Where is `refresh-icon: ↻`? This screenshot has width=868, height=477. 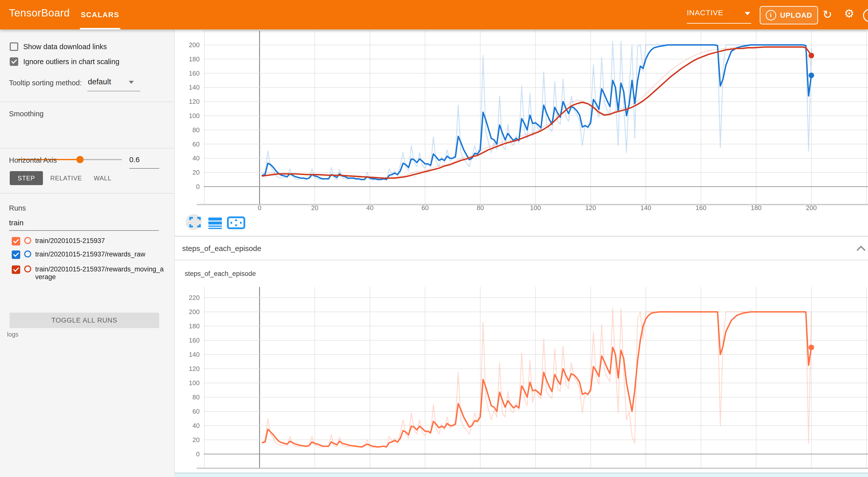 refresh-icon: ↻ is located at coordinates (828, 14).